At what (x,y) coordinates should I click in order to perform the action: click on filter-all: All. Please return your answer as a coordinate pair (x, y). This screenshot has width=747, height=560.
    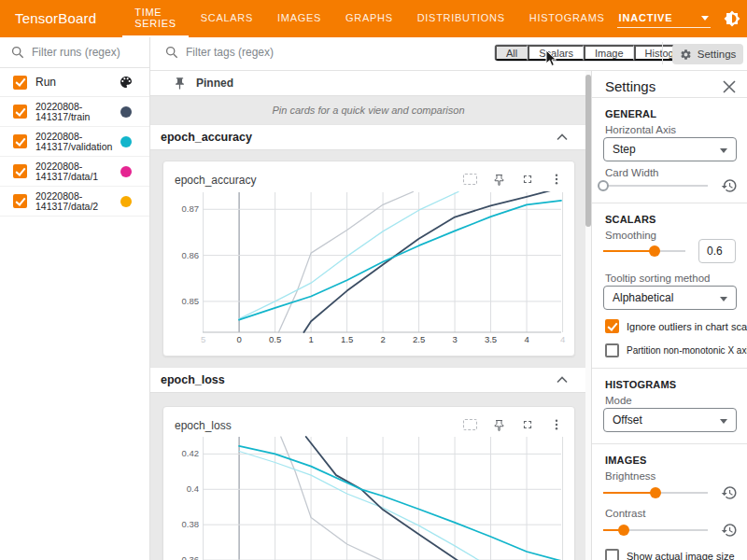
    Looking at the image, I should click on (512, 52).